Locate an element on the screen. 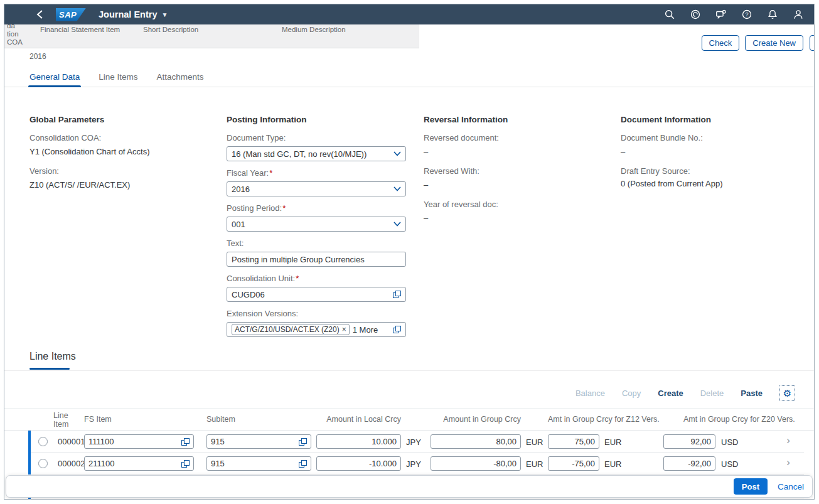 Image resolution: width=819 pixels, height=504 pixels. extension-version-token: ACT/G/Z10/USD/ACT.EX (Z20) × is located at coordinates (291, 330).